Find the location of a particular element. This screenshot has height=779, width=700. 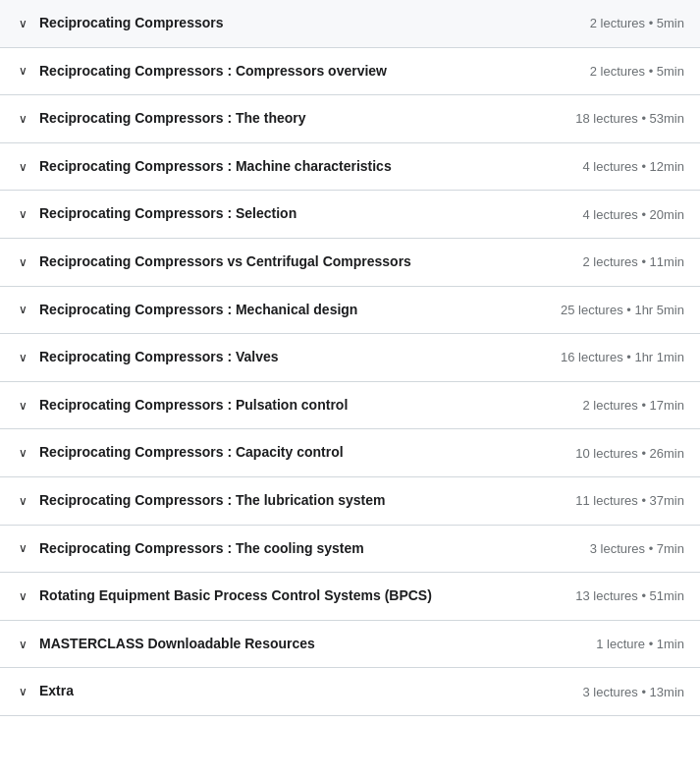

section-row: ∨Extra3 lectures • 13min is located at coordinates (350, 692).